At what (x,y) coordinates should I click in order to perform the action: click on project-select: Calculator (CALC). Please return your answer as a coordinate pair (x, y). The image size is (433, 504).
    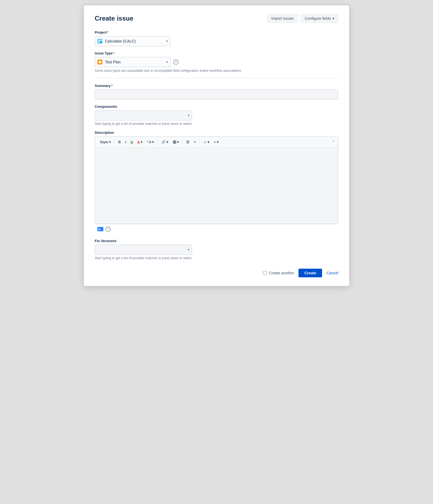
    Looking at the image, I should click on (133, 41).